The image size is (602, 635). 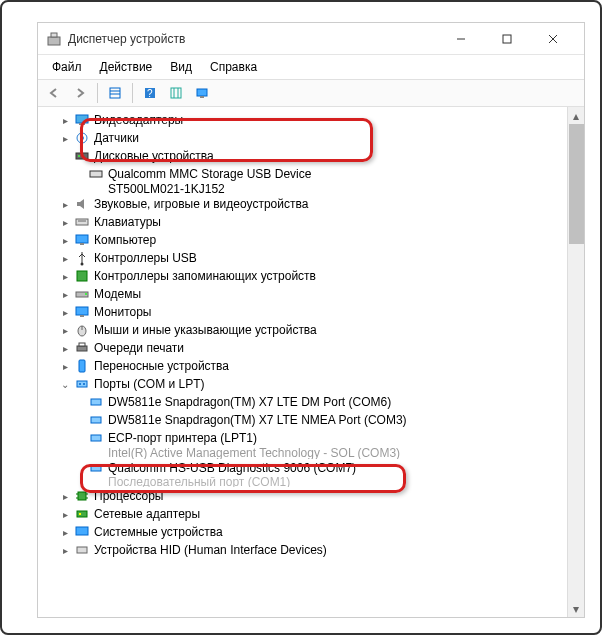 I want to click on tree-node-print-queues: ▸ Очереди печати, so click(x=302, y=348).